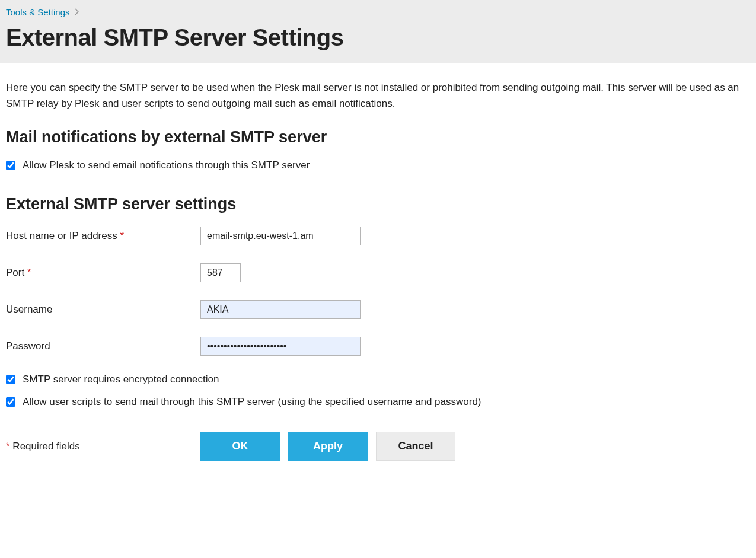 The image size is (756, 558). Describe the element at coordinates (378, 446) in the screenshot. I see `footer-row: * Required fields OK Apply Cancel` at that location.